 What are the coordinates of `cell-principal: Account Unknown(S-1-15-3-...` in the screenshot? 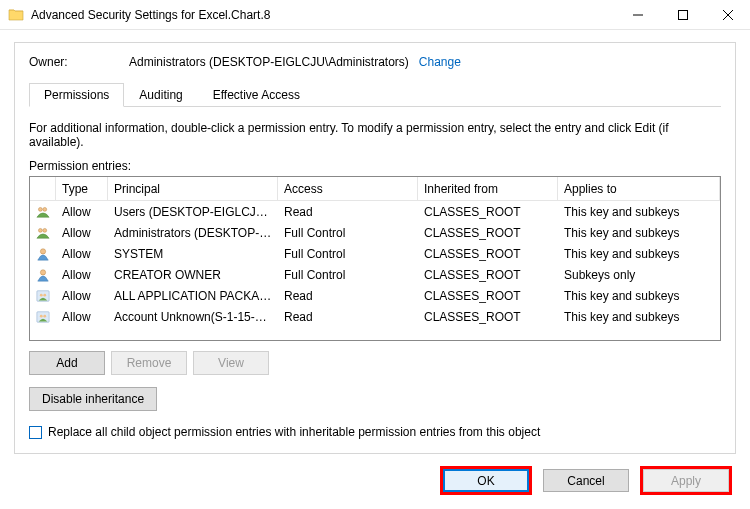 It's located at (193, 317).